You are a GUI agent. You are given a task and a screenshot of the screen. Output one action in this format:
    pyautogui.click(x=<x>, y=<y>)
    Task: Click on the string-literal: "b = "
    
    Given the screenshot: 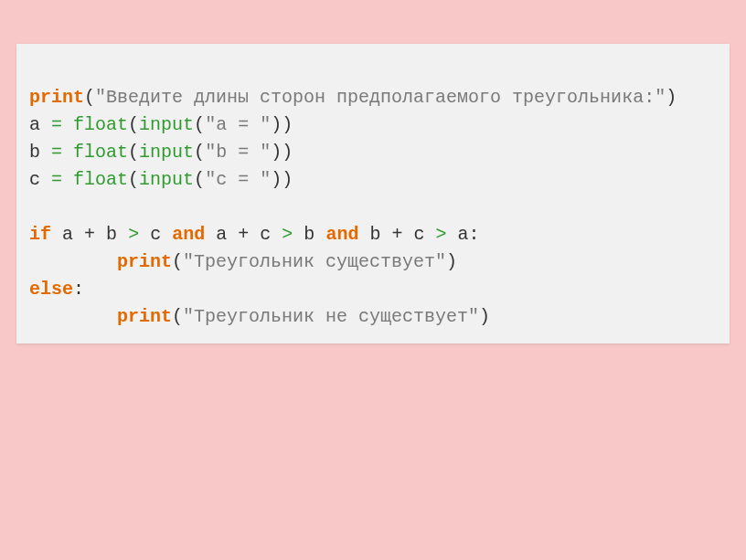 What is the action you would take?
    pyautogui.click(x=238, y=152)
    